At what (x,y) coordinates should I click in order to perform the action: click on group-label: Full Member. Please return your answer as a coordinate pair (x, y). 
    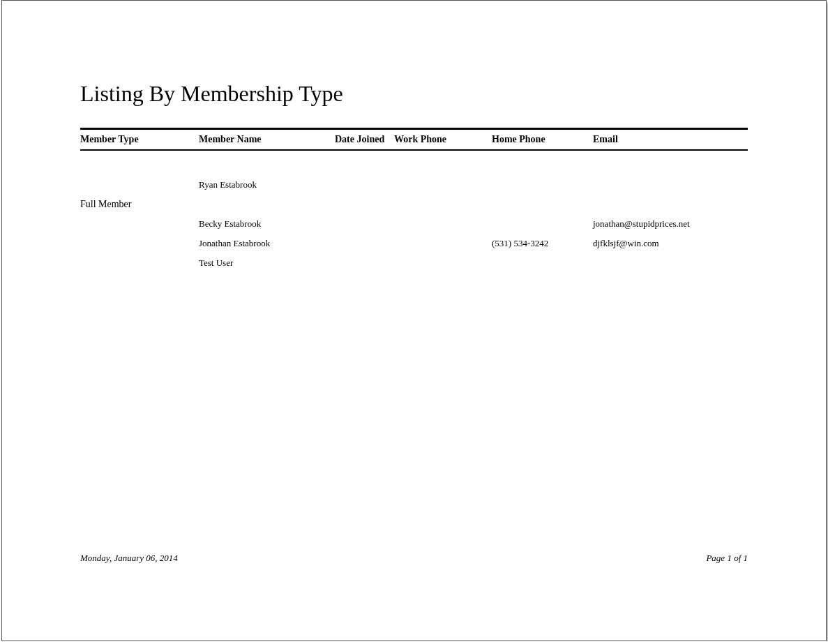
    Looking at the image, I should click on (140, 204).